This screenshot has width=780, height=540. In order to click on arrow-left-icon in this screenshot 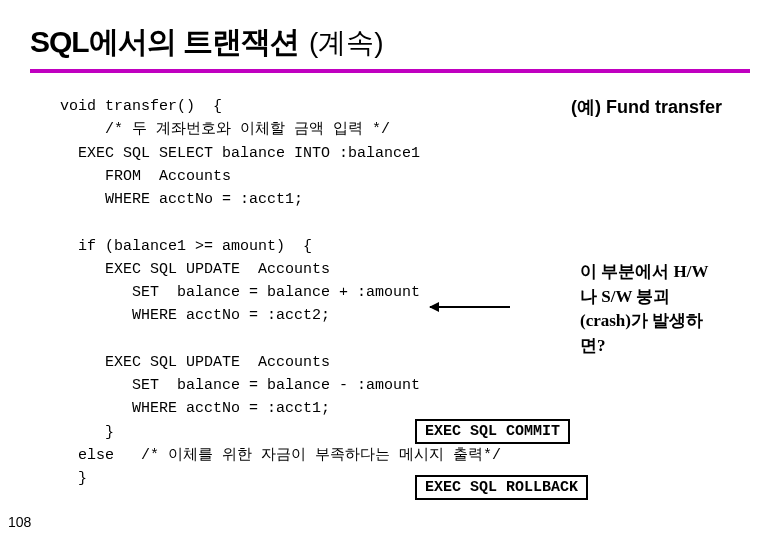, I will do `click(470, 307)`.